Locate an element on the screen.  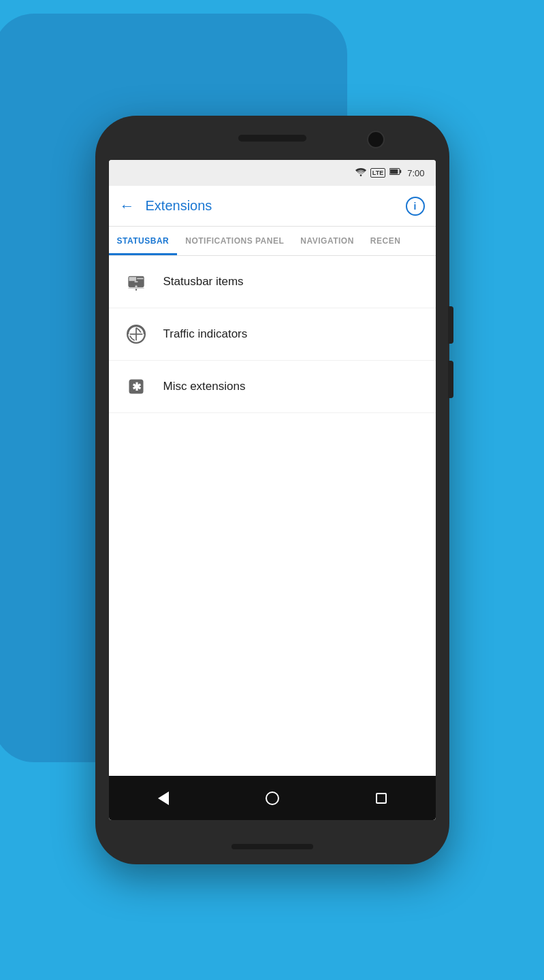
status-bar: LTE 7:00 is located at coordinates (272, 173).